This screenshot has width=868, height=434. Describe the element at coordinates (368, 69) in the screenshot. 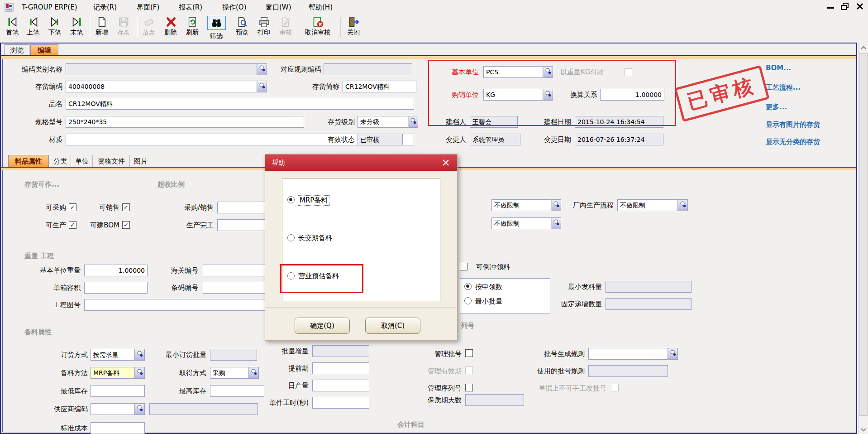

I see `rule-code-field` at that location.